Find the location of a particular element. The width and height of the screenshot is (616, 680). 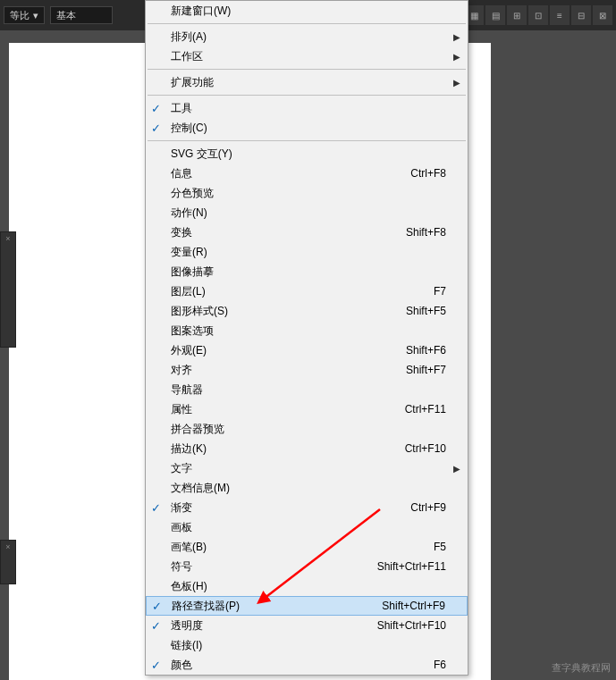

menu-item-label: 分色预览 is located at coordinates (308, 193).